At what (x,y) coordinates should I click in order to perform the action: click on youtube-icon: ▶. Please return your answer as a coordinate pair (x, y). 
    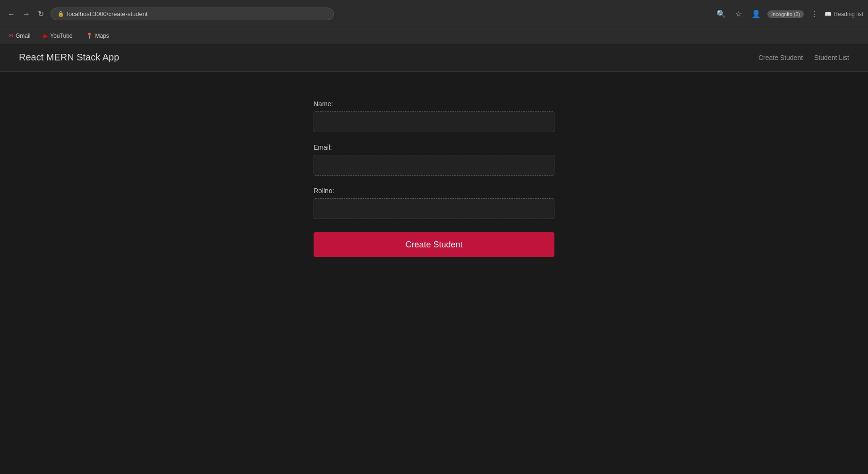
    Looking at the image, I should click on (45, 36).